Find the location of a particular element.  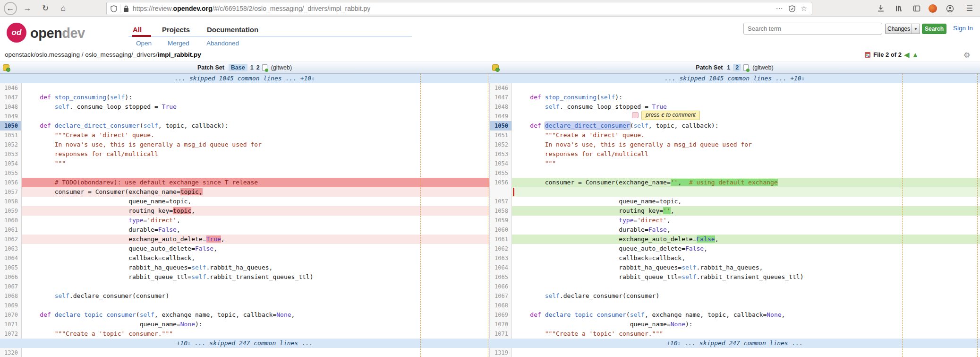

code-line-left: def declare_direct_consumer(self, topic,… is located at coordinates (256, 126).